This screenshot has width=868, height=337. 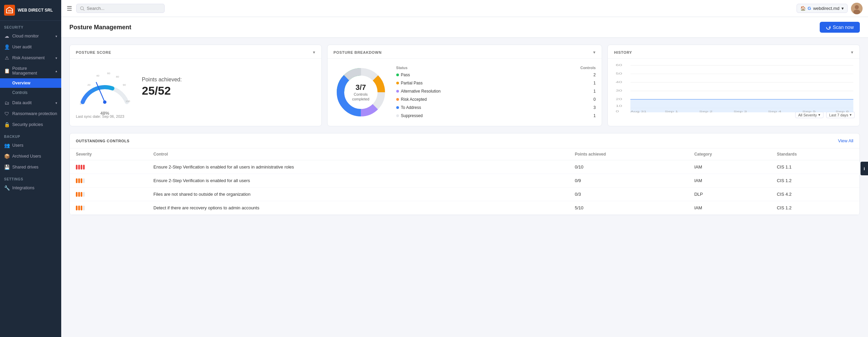 What do you see at coordinates (465, 9) in the screenshot?
I see `topbar: ☰ 🏠 G webdirect.md ▾` at bounding box center [465, 9].